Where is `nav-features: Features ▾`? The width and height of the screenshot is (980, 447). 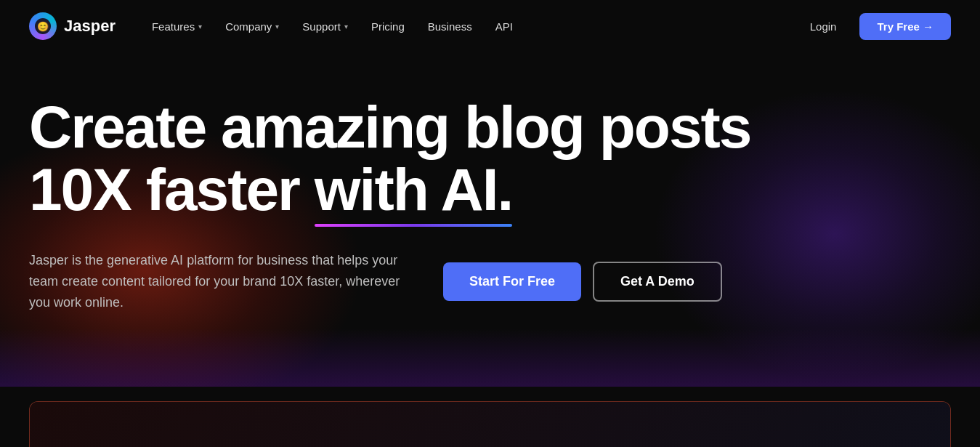
nav-features: Features ▾ is located at coordinates (177, 26).